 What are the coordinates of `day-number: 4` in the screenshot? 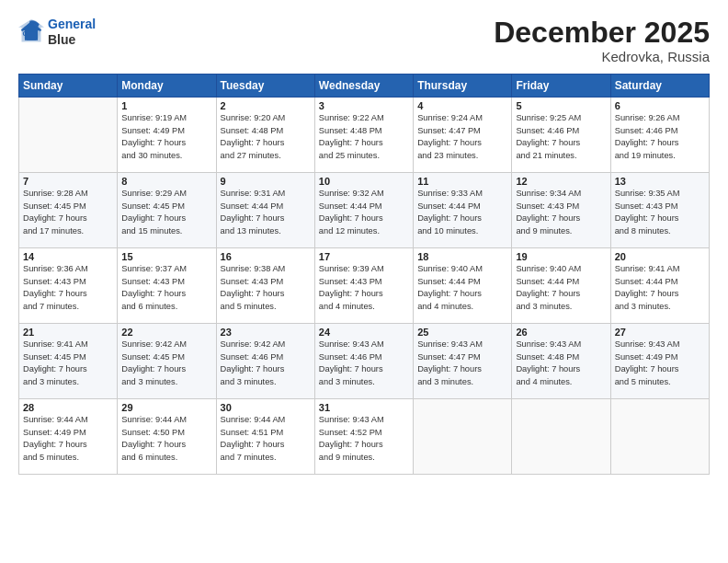 It's located at (462, 106).